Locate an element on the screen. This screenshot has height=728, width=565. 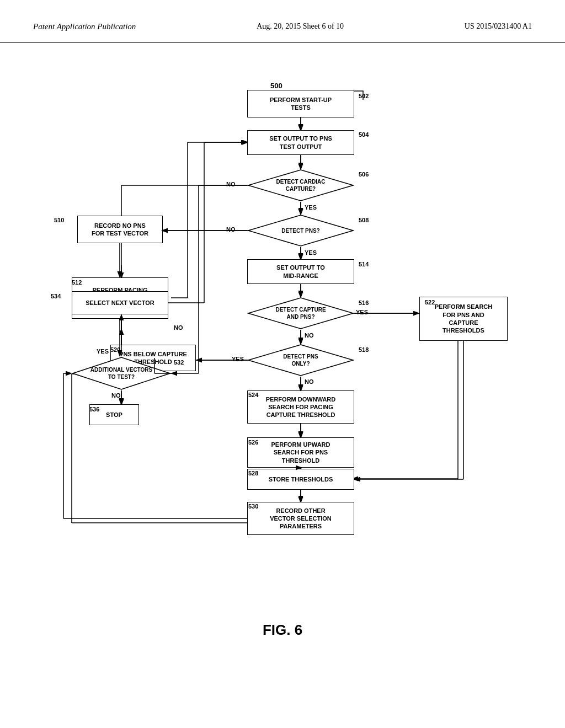
box-534: SELECT NEXT VECTOR is located at coordinates (120, 303).